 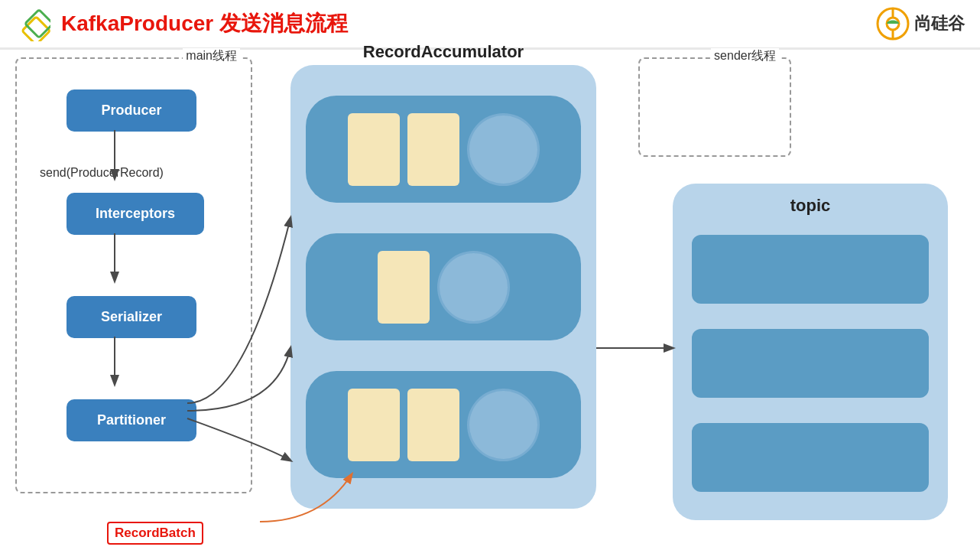 I want to click on brand-logo: 尚硅谷, so click(x=920, y=24).